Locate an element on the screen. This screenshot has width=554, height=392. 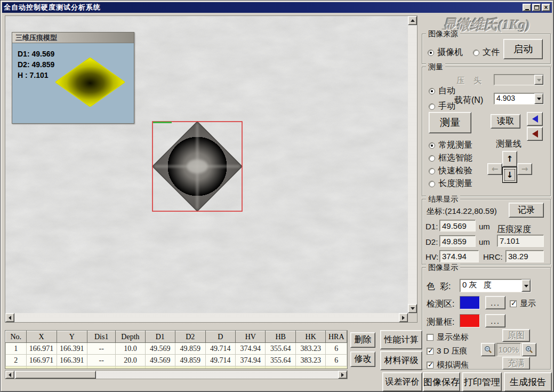
hrc-field: 38.29 is located at coordinates (525, 256).